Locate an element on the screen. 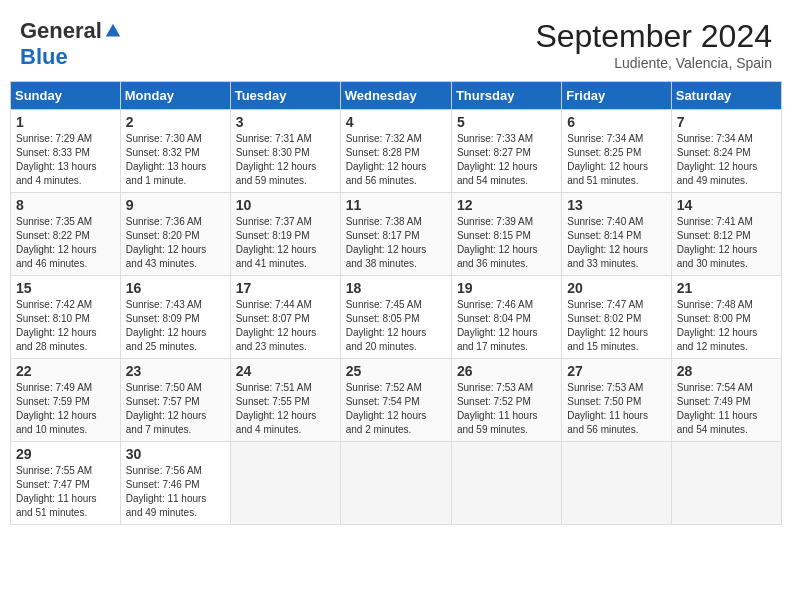 Image resolution: width=792 pixels, height=612 pixels. day-number: 15 is located at coordinates (66, 288).